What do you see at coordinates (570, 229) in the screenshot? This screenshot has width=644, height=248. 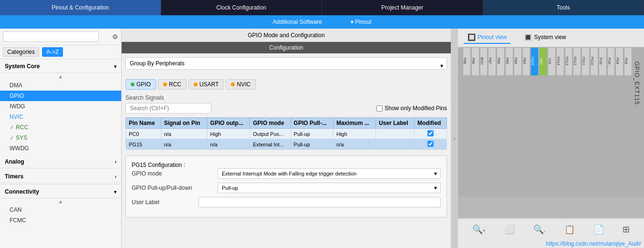 I see `copy-btn: 📋` at bounding box center [570, 229].